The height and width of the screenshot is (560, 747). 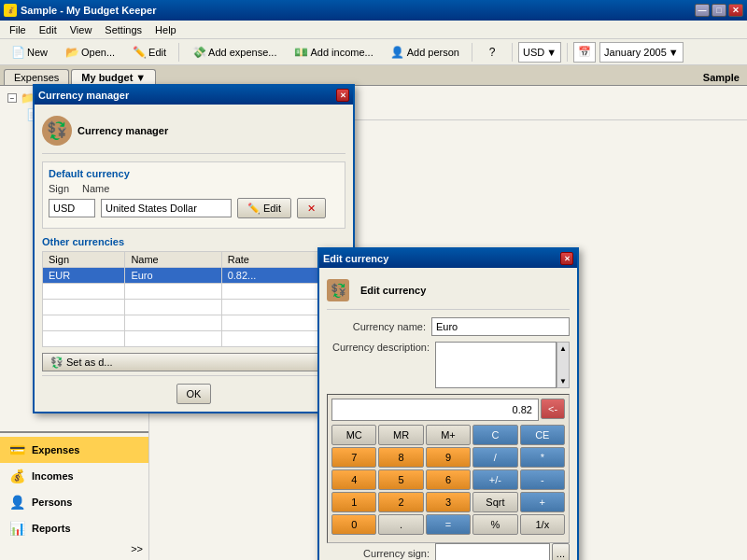 I want to click on currency-desc-input, so click(x=496, y=365).